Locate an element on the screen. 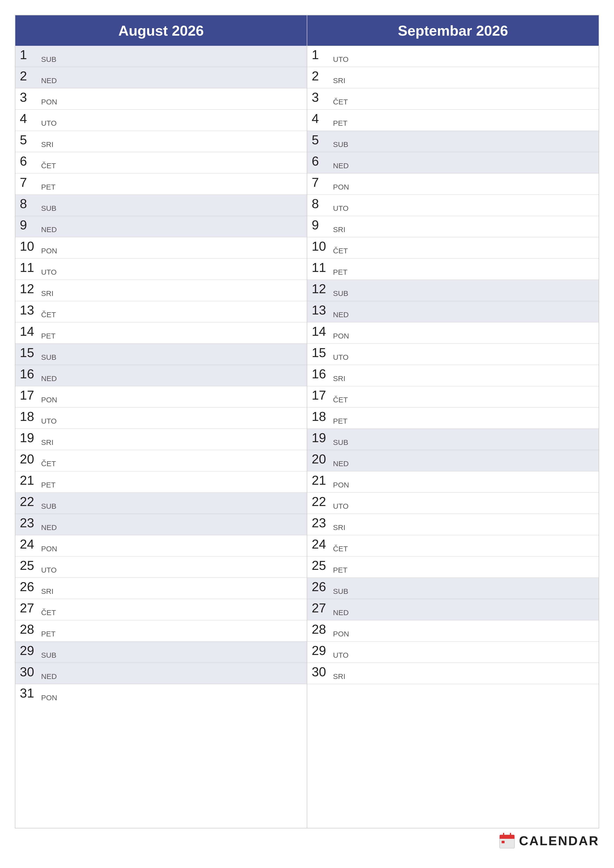  footer: CALENDAR is located at coordinates (307, 839).